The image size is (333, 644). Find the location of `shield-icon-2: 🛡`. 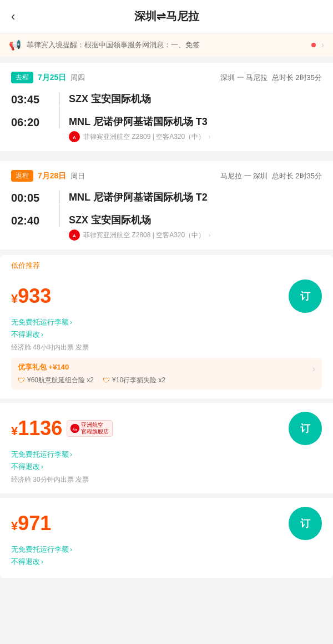

shield-icon-2: 🛡 is located at coordinates (107, 380).